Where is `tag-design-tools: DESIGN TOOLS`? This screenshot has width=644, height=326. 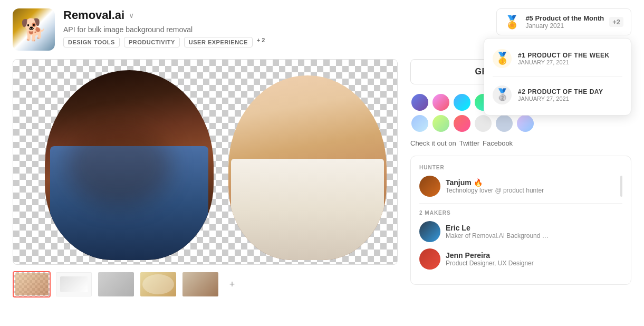
tag-design-tools: DESIGN TOOLS is located at coordinates (92, 42).